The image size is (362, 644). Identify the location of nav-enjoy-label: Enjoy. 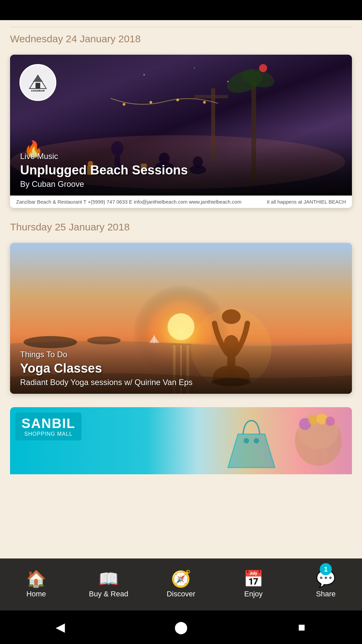
(253, 594).